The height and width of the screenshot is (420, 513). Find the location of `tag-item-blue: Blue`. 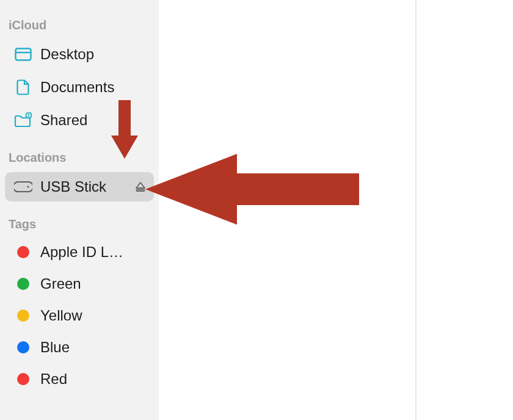

tag-item-blue: Blue is located at coordinates (79, 347).